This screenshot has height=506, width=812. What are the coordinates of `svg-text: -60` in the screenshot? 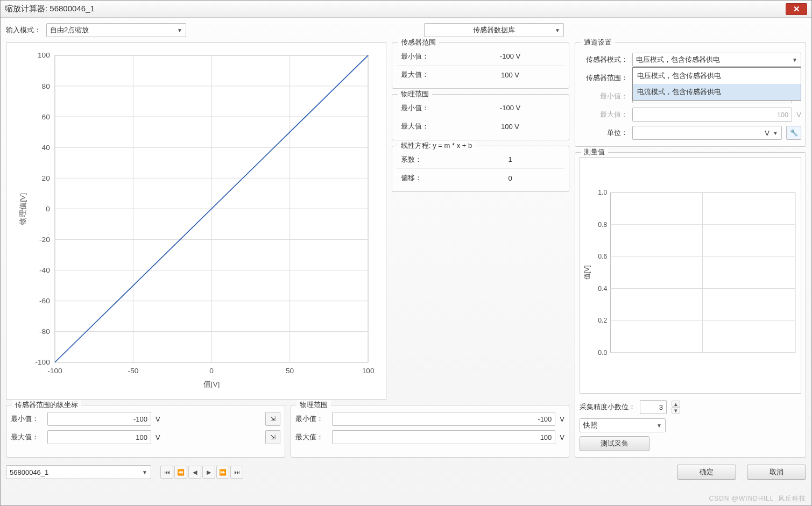 It's located at (45, 301).